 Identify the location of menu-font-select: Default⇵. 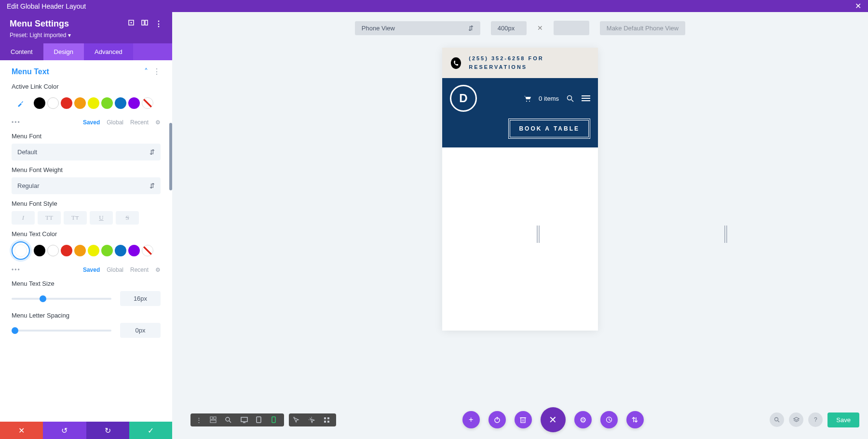
(86, 152).